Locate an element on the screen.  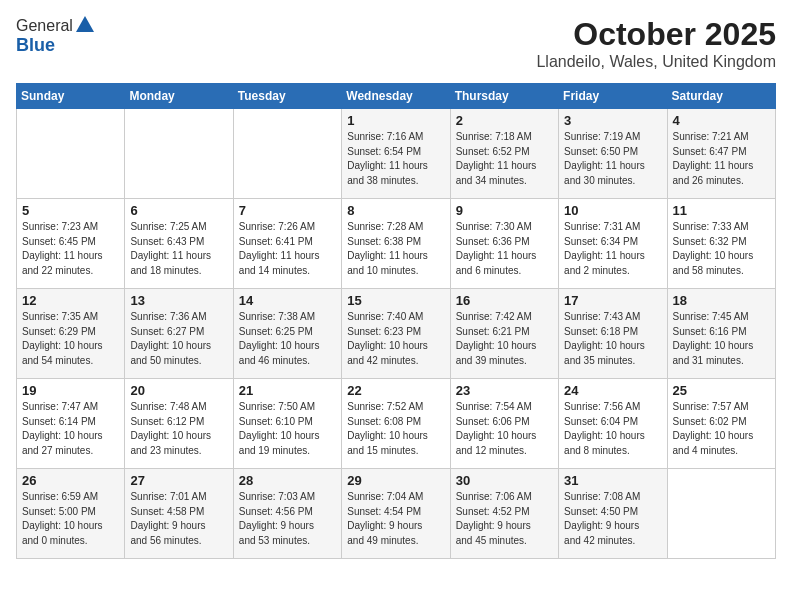
calendar-cell: 30Sunrise: 7:06 AM Sunset: 4:52 PM Dayli… is located at coordinates (504, 514).